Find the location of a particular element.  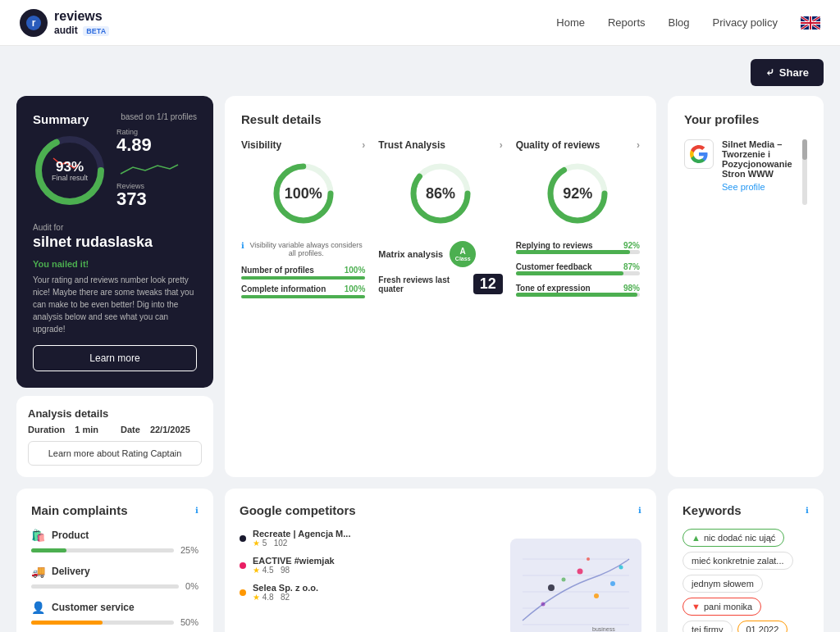

delivery-bar-bg is located at coordinates (105, 587).